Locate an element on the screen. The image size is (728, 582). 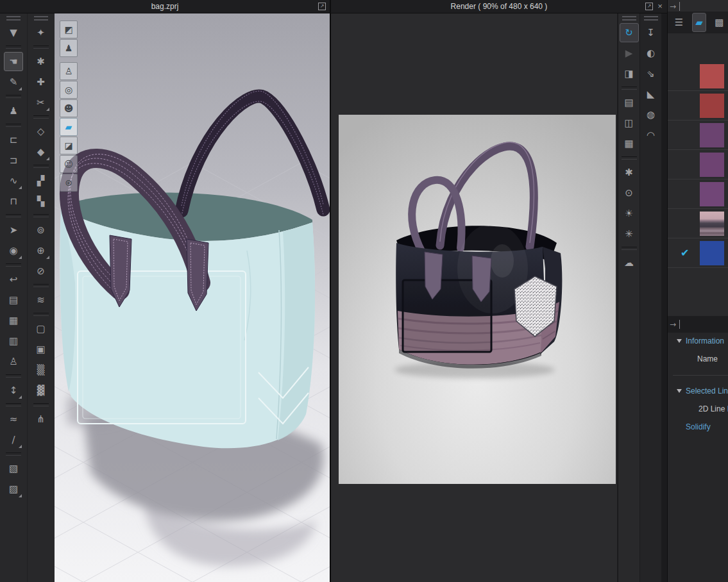
fabric-red-1-swatch is located at coordinates (712, 76).